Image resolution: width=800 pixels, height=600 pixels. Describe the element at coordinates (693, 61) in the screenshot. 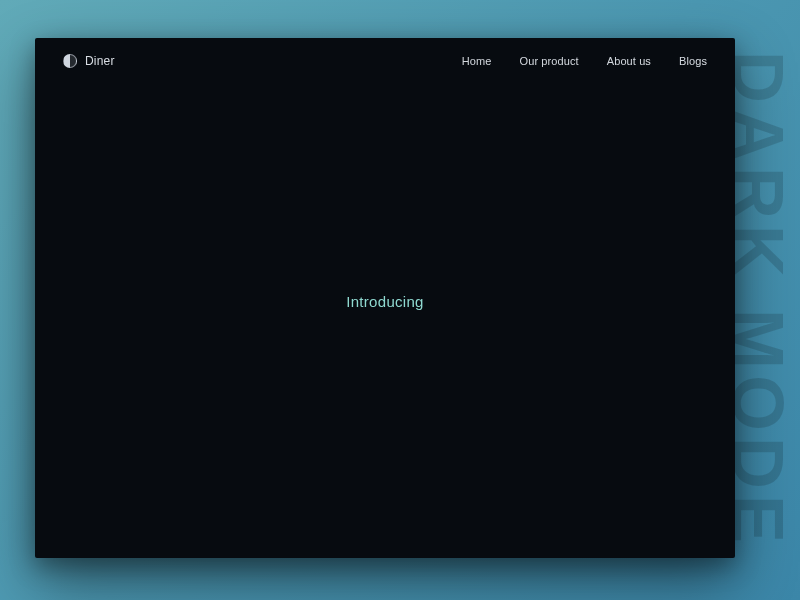

I see `nav-link-blogs: Blogs` at that location.